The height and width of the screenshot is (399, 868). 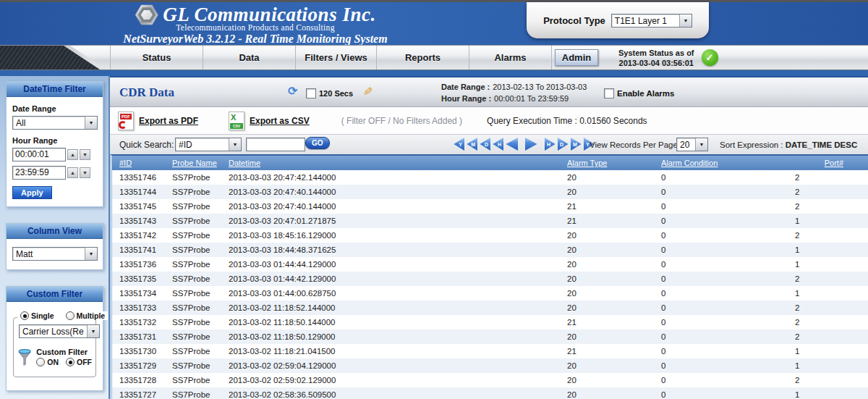 What do you see at coordinates (490, 308) in the screenshot?
I see `table-row: 13351733SS7Probe2013-03-02 11:18:52.1440…` at bounding box center [490, 308].